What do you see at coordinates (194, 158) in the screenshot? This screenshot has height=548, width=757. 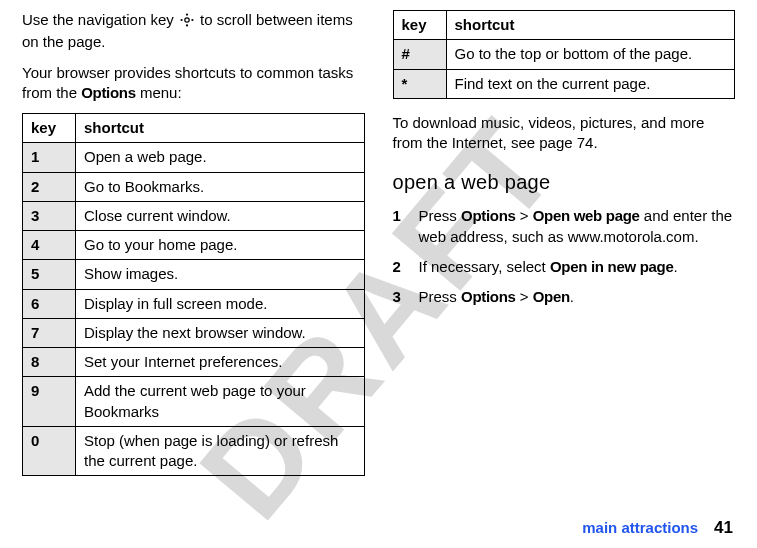 I see `table-row: 1Open a web page.` at bounding box center [194, 158].